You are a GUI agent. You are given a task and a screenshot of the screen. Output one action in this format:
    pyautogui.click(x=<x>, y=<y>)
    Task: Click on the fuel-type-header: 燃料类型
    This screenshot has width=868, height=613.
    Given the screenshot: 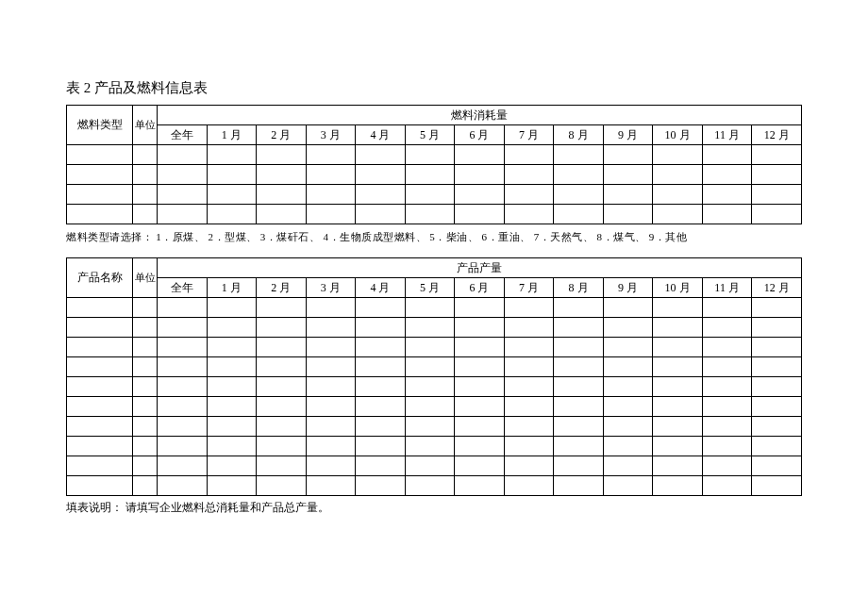 What is the action you would take?
    pyautogui.click(x=100, y=125)
    